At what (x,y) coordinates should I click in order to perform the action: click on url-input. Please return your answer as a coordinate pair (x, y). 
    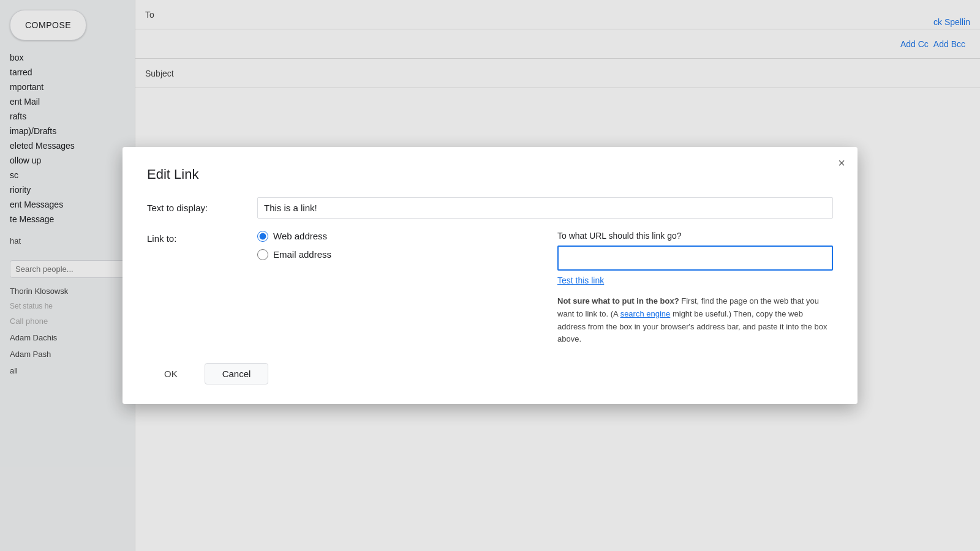
    Looking at the image, I should click on (695, 258).